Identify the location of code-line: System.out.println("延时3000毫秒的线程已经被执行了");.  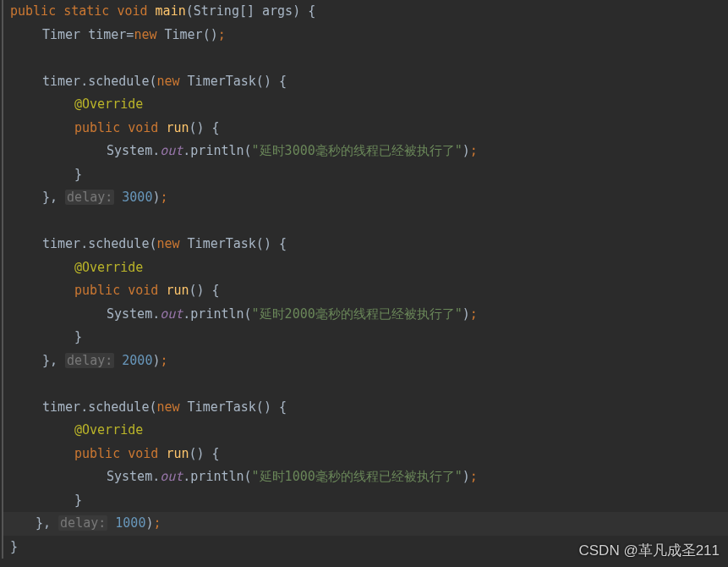
(365, 151).